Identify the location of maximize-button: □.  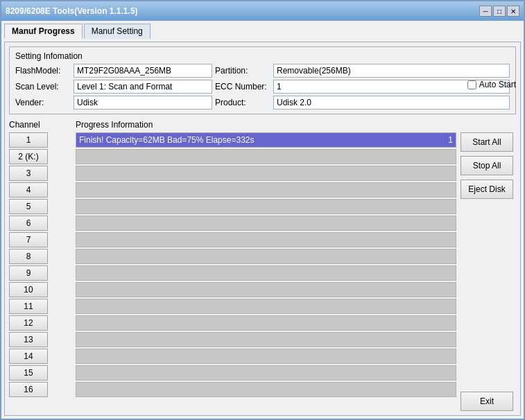
(499, 11).